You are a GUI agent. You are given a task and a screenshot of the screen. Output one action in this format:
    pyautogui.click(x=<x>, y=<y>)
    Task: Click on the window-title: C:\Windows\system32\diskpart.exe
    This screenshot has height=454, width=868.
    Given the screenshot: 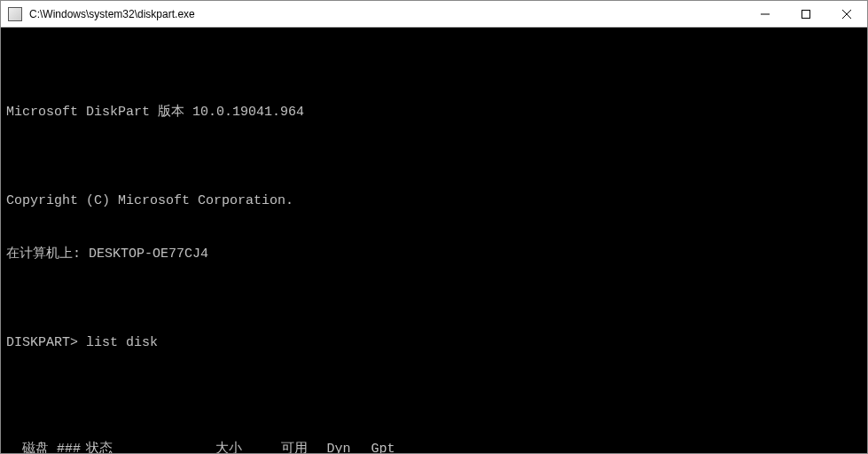 What is the action you would take?
    pyautogui.click(x=387, y=14)
    